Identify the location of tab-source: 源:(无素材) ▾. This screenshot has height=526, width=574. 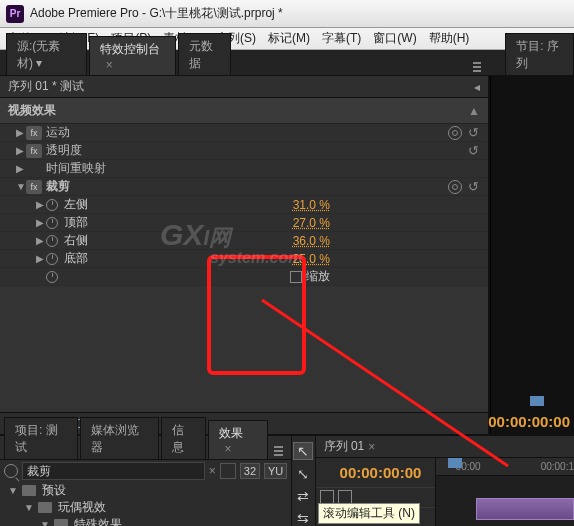
(46, 54).